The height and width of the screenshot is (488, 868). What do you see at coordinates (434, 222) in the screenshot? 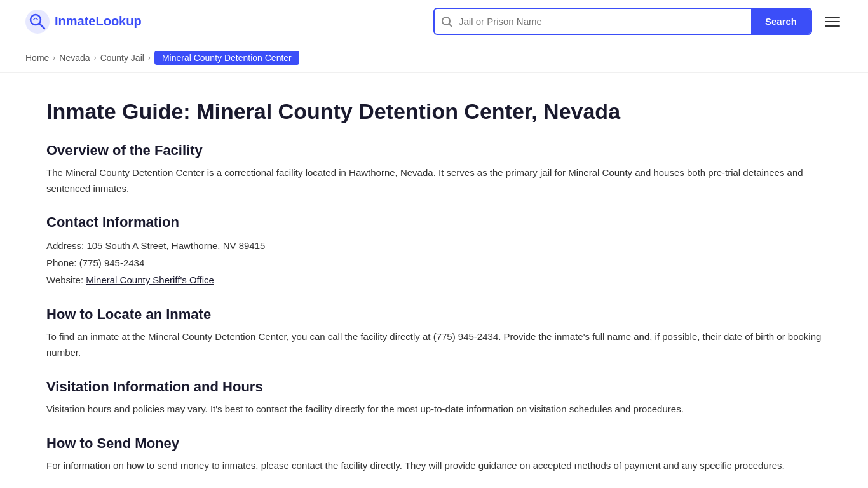
I see `section-heading-contact: Contact Information` at bounding box center [434, 222].